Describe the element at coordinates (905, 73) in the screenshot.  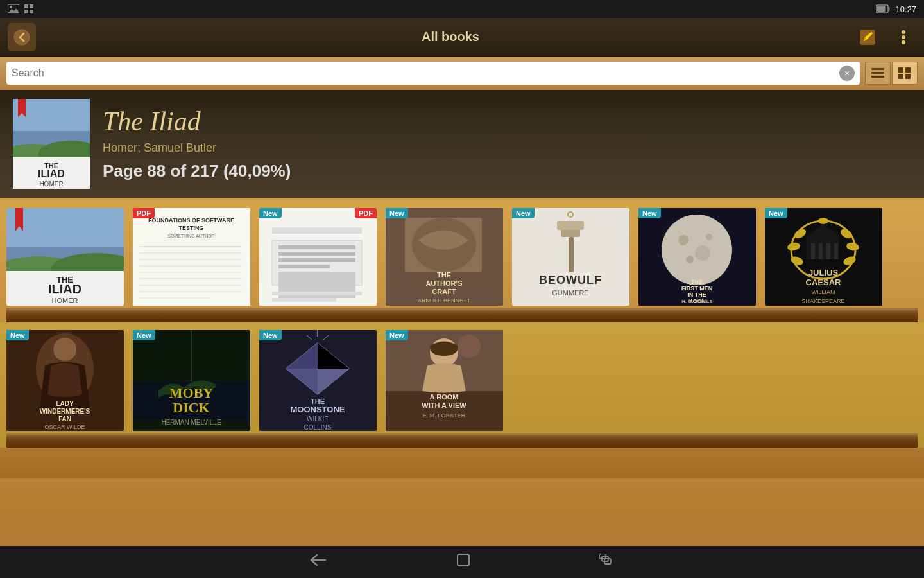
I see `grid-view-button` at that location.